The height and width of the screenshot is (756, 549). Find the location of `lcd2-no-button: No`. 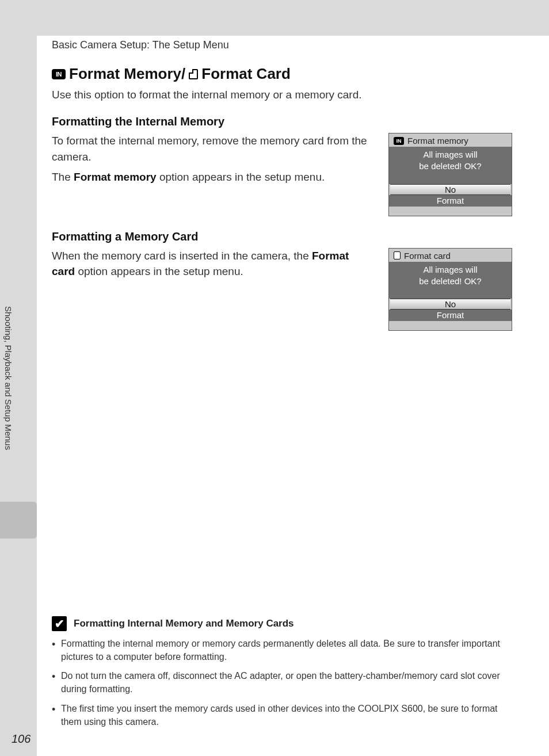

lcd2-no-button: No is located at coordinates (450, 304).